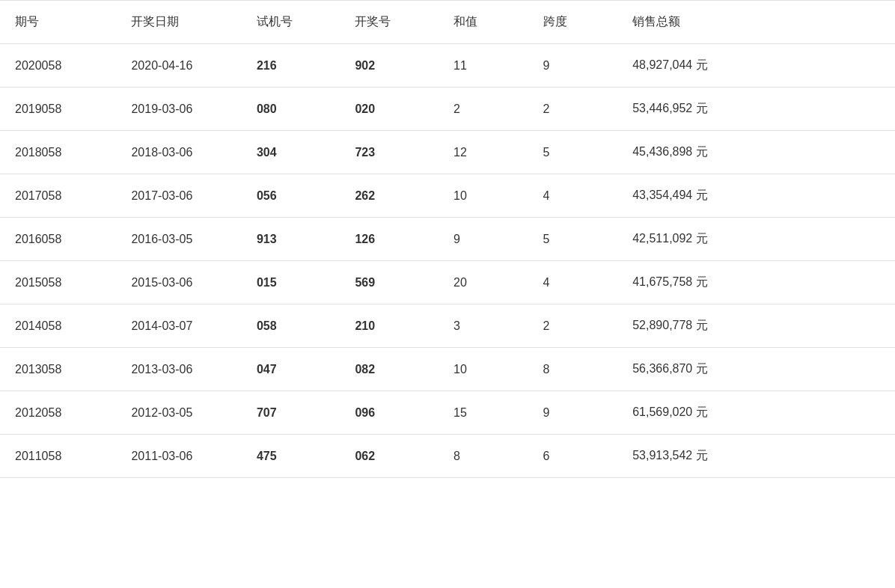 The width and height of the screenshot is (895, 588). I want to click on header-date: 开奖日期, so click(178, 22).